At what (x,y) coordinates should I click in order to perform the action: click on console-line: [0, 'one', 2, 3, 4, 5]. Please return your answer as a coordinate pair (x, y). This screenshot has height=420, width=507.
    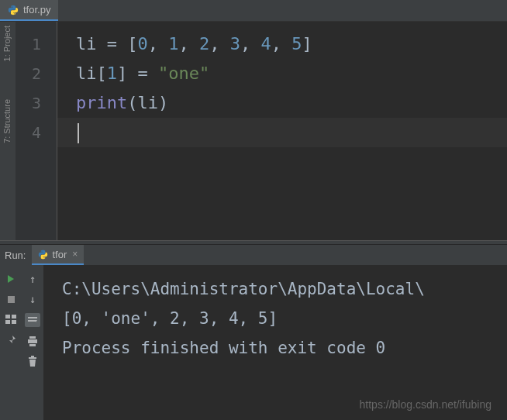
    Looking at the image, I should click on (285, 318).